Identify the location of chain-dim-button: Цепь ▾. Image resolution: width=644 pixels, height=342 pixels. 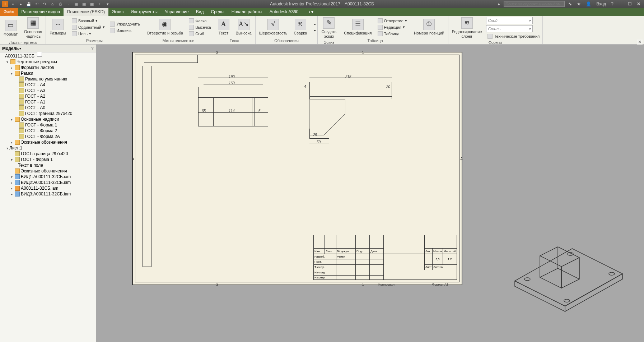
(88, 34).